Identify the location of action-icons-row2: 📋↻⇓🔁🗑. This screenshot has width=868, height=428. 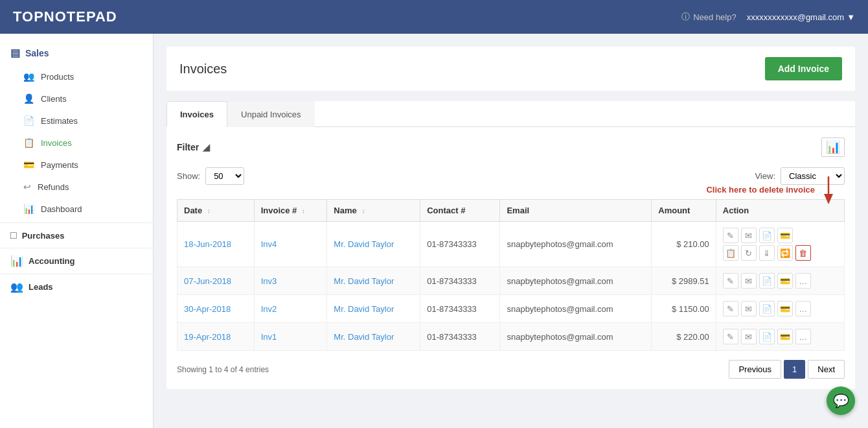
(780, 253).